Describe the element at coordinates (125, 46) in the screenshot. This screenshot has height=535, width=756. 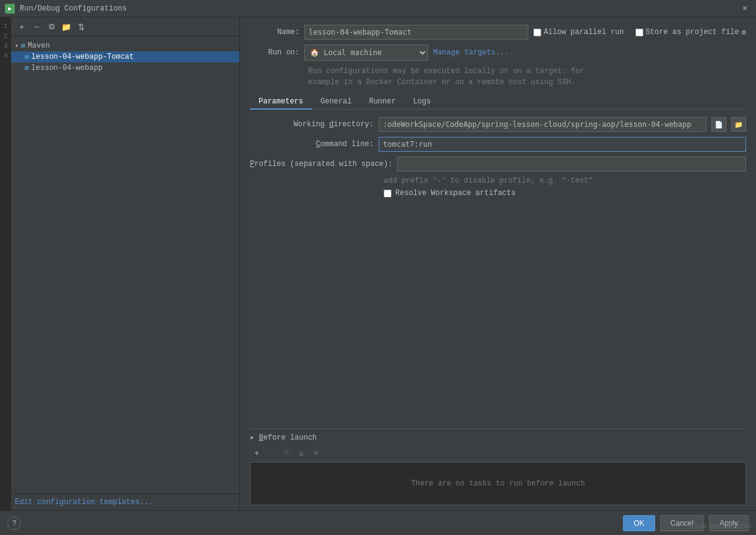
I see `maven-group-header: ▾ m Maven` at that location.